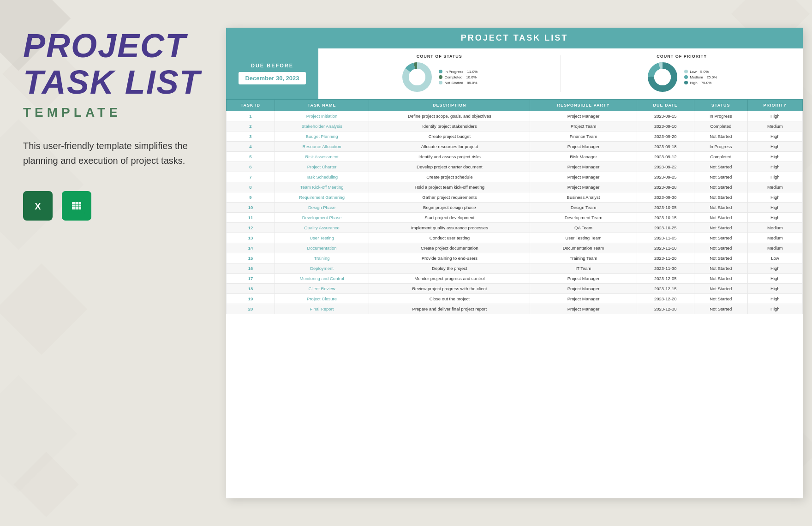 The image size is (812, 526). I want to click on table-row: 17 Monitoring and Control Monitor projec…, so click(515, 279).